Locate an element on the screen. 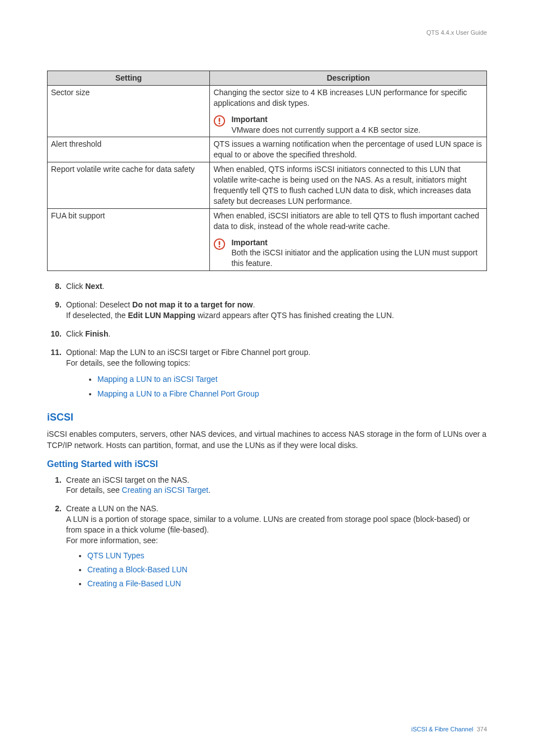  step-number: 10. is located at coordinates (57, 334).